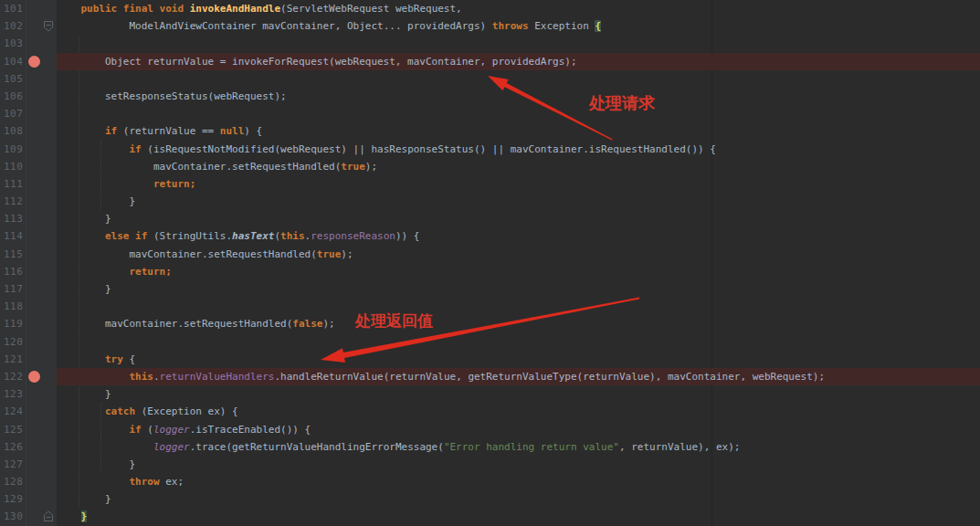 The image size is (980, 526). What do you see at coordinates (28, 113) in the screenshot?
I see `gutter-cell: 107` at bounding box center [28, 113].